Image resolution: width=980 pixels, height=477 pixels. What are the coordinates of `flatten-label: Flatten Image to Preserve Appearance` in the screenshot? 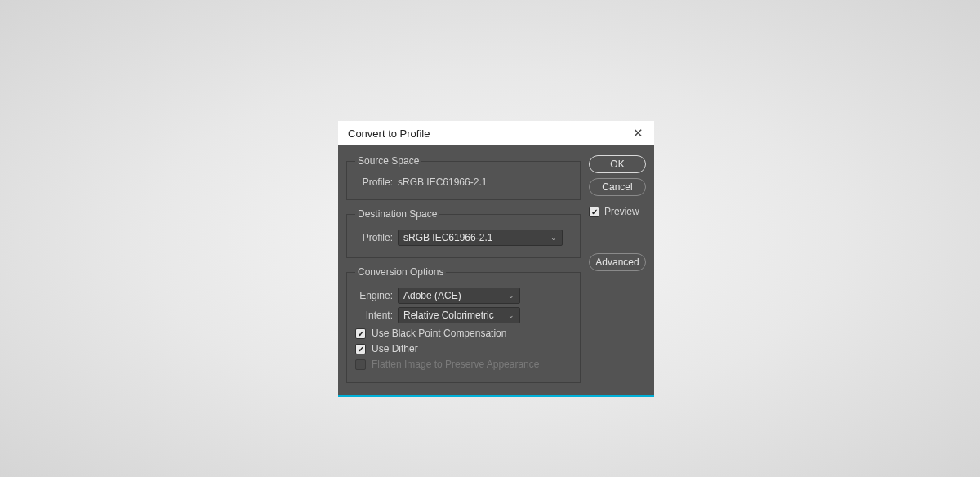 It's located at (456, 364).